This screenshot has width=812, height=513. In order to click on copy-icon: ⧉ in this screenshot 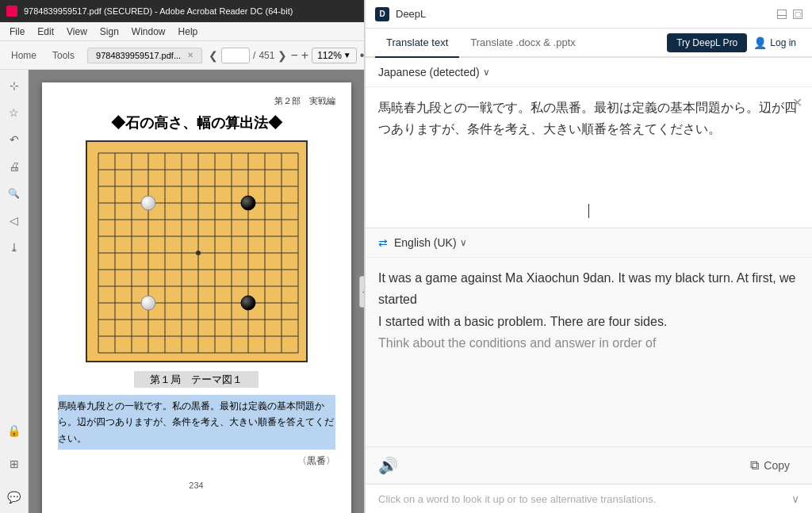, I will do `click(755, 465)`.